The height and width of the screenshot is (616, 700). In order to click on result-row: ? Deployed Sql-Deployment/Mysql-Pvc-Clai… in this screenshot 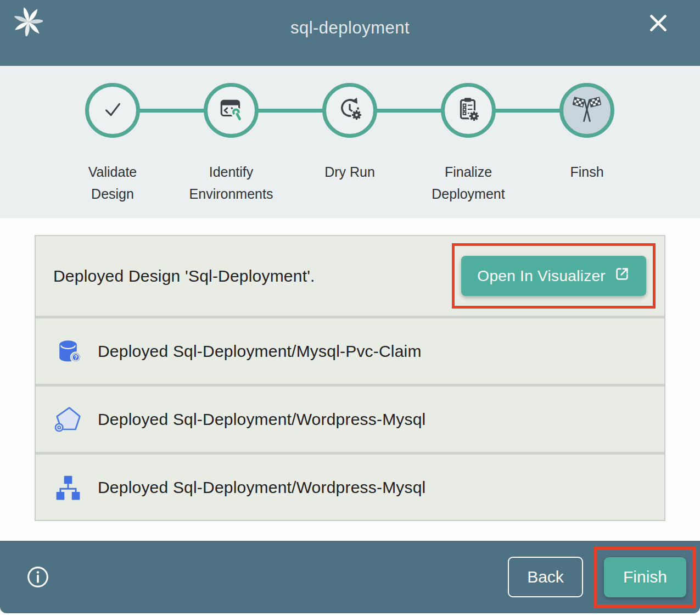, I will do `click(350, 350)`.